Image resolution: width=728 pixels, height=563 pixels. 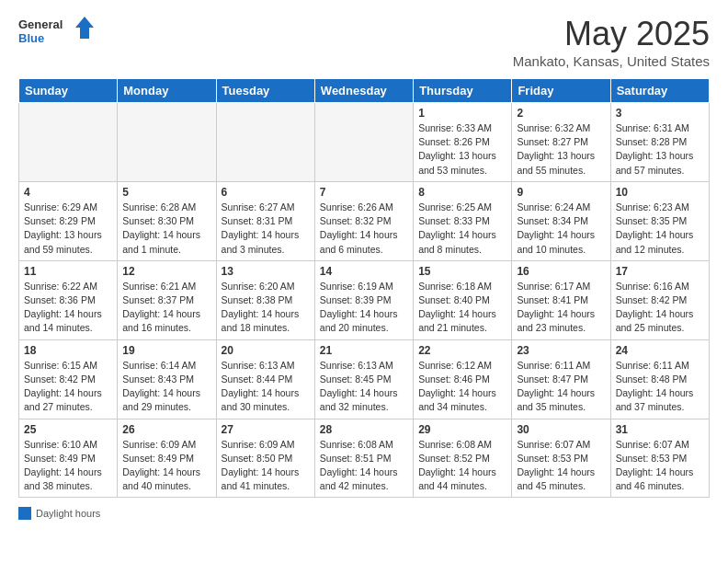 I want to click on day-info: Sunrise: 6:20 AM Sunset: 8:38 PM Dayligh…, so click(x=266, y=307).